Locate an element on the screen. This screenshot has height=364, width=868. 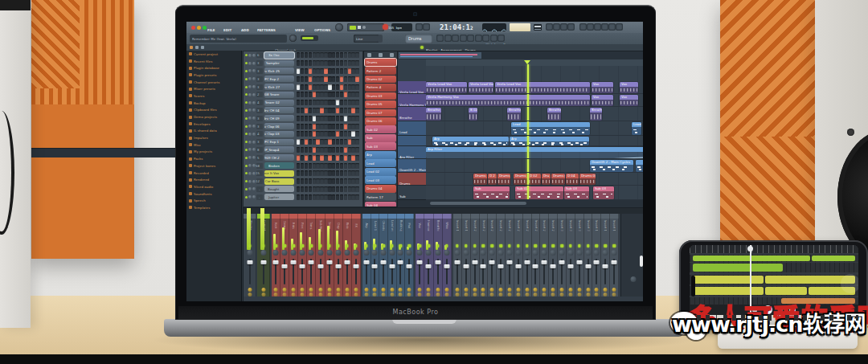
fl-mobile-track-row is located at coordinates (774, 259).